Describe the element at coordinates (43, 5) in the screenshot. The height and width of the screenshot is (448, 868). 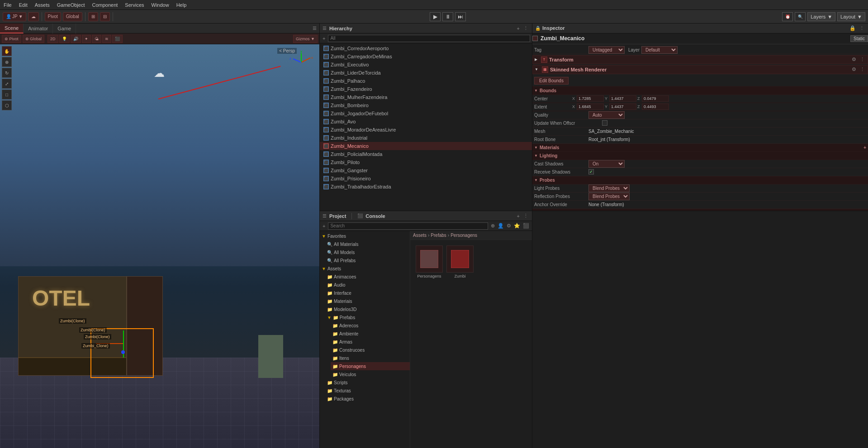
I see `menu-assets: Assets` at that location.